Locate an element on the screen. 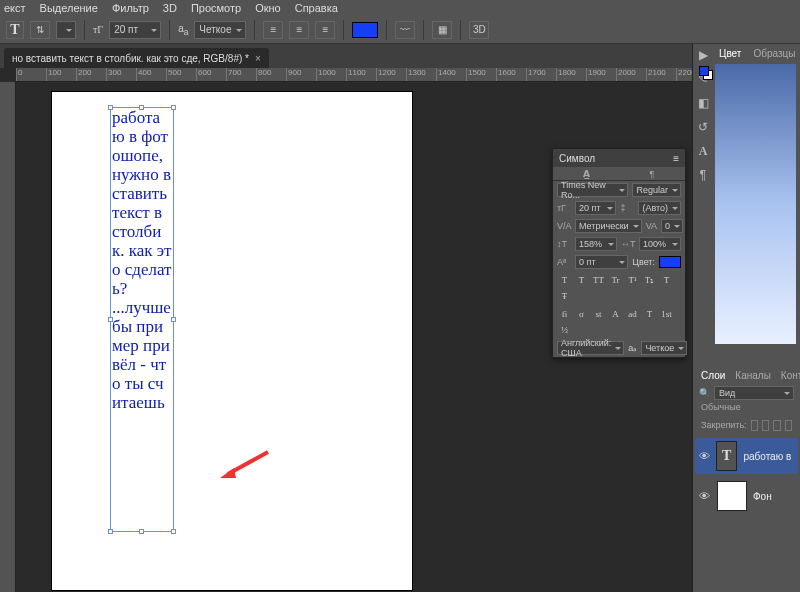 This screenshot has height=592, width=800. char-icon: A is located at coordinates (703, 151).